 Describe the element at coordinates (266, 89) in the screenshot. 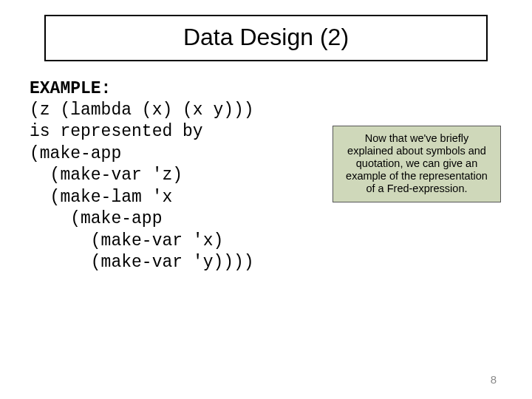

I see `example-label: EXAMPLE:` at that location.